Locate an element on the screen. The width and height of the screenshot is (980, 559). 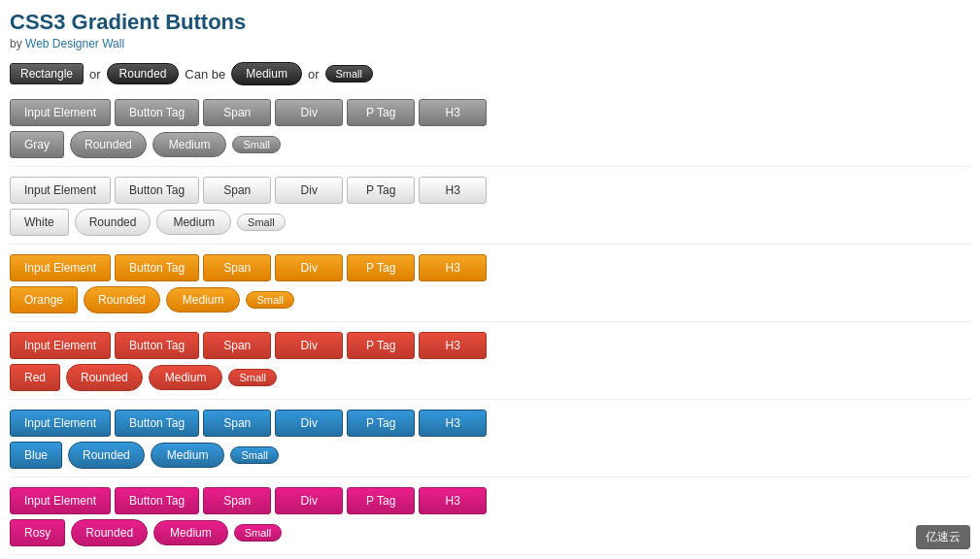
btn-white-h3: H3 is located at coordinates (453, 190).